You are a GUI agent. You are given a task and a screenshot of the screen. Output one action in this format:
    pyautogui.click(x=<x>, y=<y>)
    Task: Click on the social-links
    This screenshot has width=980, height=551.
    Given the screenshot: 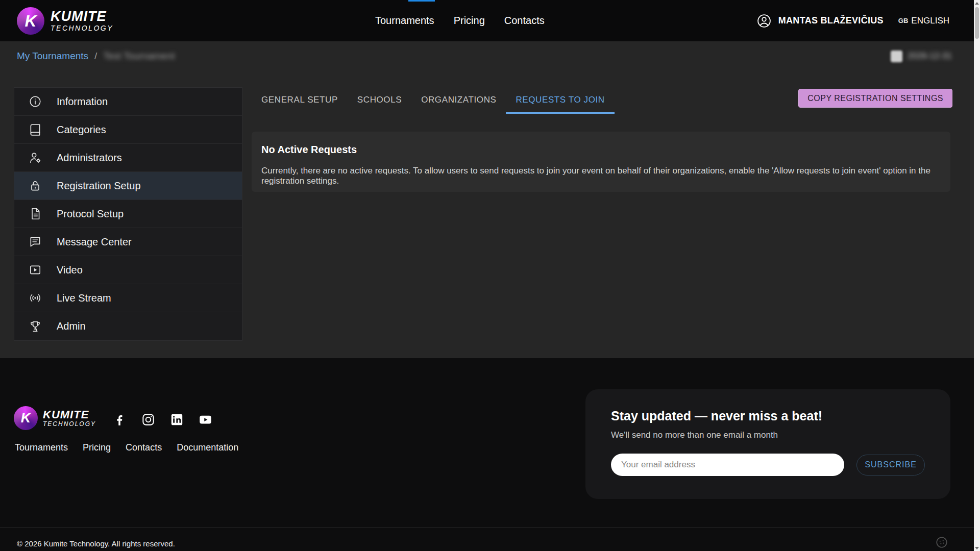 What is the action you would take?
    pyautogui.click(x=162, y=419)
    